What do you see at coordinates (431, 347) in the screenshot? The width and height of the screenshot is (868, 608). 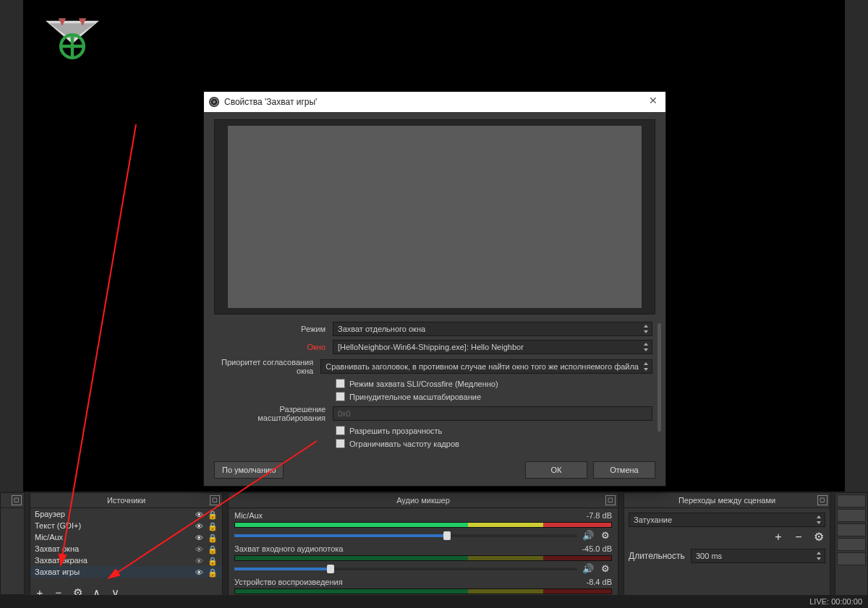 I see `window-value: [HelloNeighbor-Win64-Shipping.exe]: Hell…` at bounding box center [431, 347].